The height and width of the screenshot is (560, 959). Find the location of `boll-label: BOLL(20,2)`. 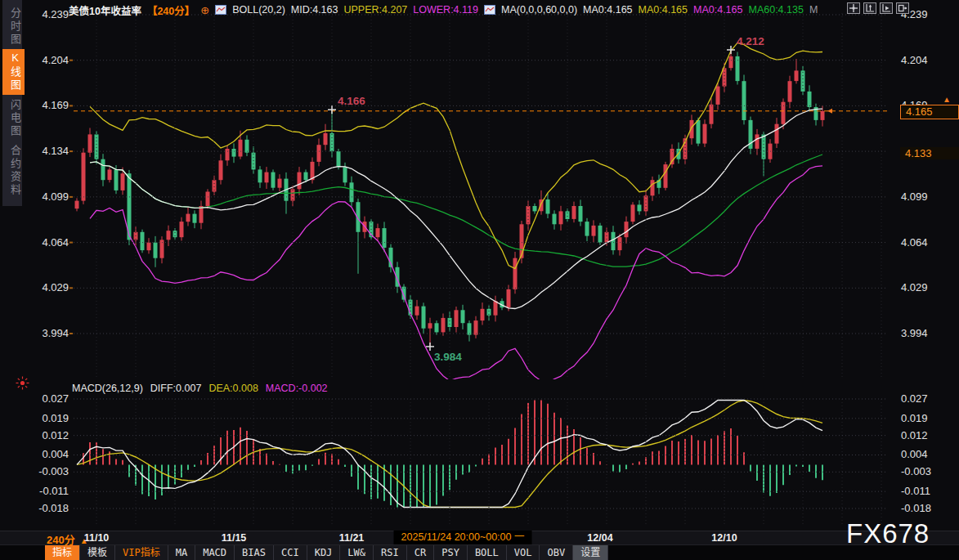

boll-label: BOLL(20,2) is located at coordinates (258, 10).